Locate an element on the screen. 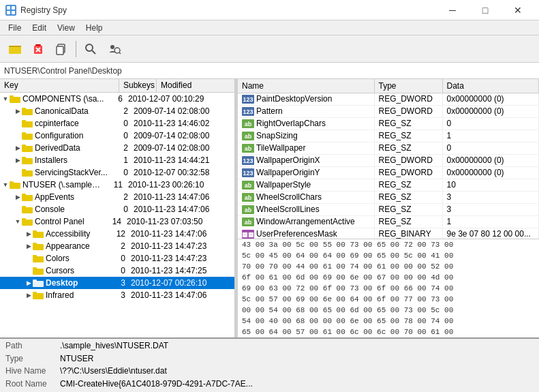  maximize-button: □ is located at coordinates (485, 10).